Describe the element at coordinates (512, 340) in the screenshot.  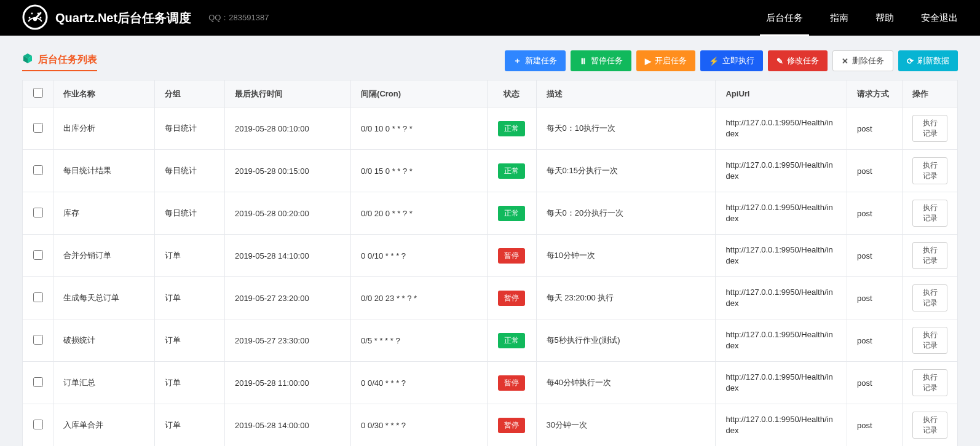
I see `status-badge: 正常` at that location.